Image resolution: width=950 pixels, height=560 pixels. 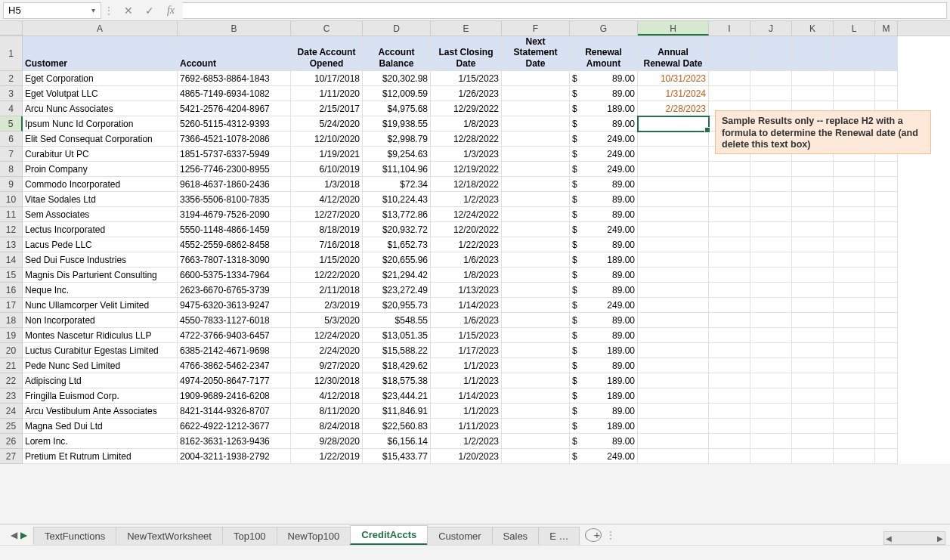 What do you see at coordinates (887, 426) in the screenshot?
I see `cell-M25` at bounding box center [887, 426].